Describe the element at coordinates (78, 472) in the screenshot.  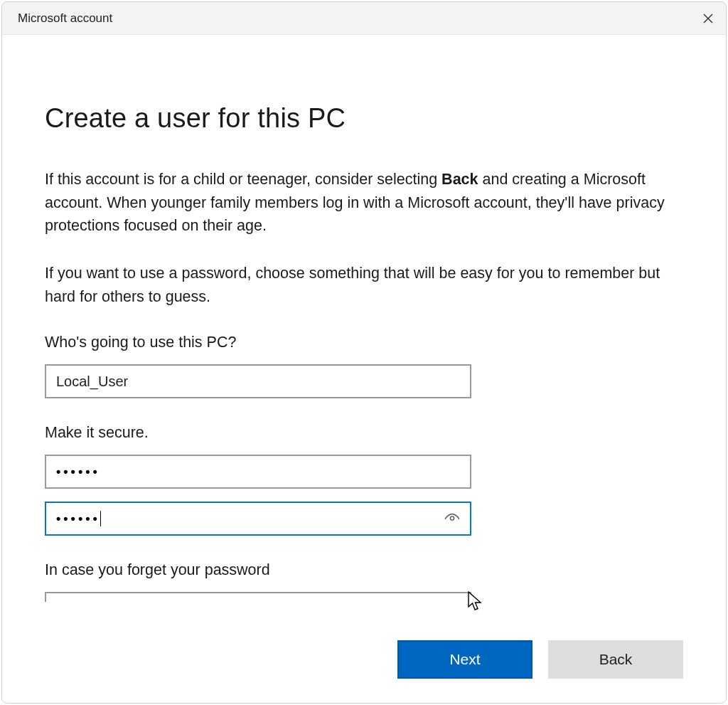
I see `password-value: ••••••` at that location.